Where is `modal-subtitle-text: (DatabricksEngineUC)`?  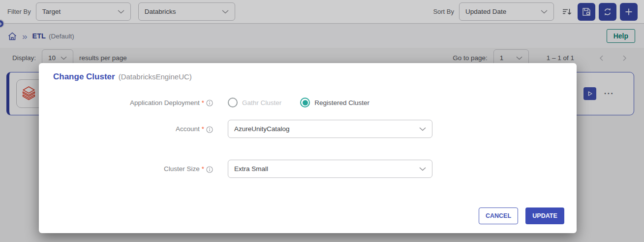
modal-subtitle-text: (DatabricksEngineUC) is located at coordinates (155, 77).